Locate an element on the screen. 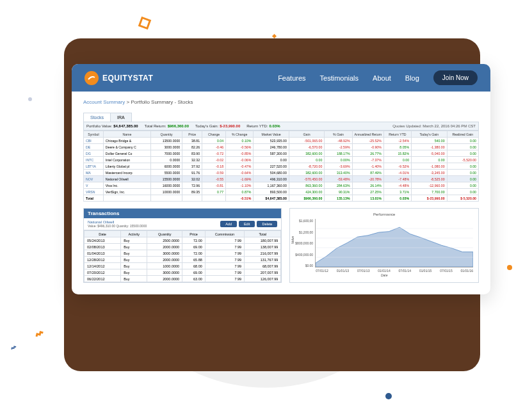 This screenshot has height=416, width=532. table-row: VVisa Inc.16000.000072.96-0.81-1.10%1,16… is located at coordinates (282, 186).